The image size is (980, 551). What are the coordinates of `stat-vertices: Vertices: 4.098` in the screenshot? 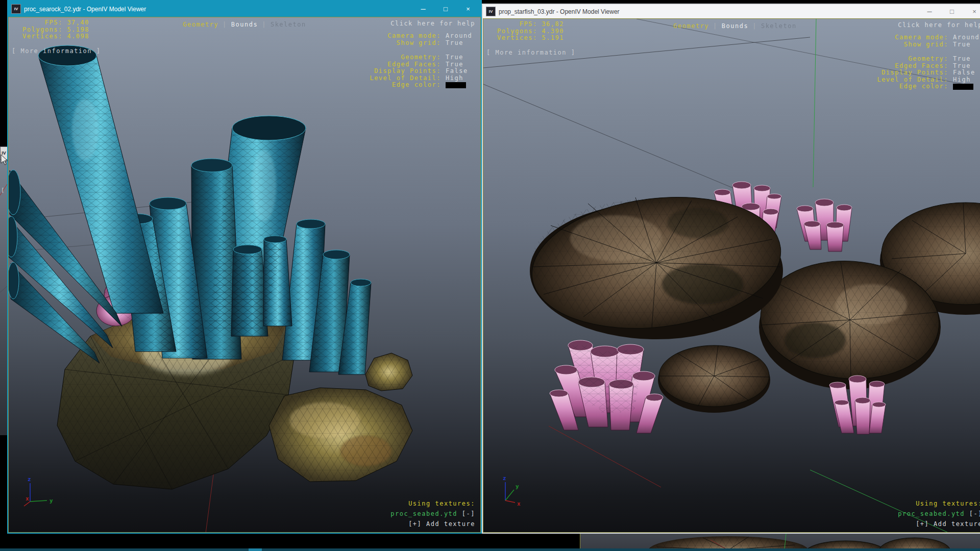 It's located at (51, 37).